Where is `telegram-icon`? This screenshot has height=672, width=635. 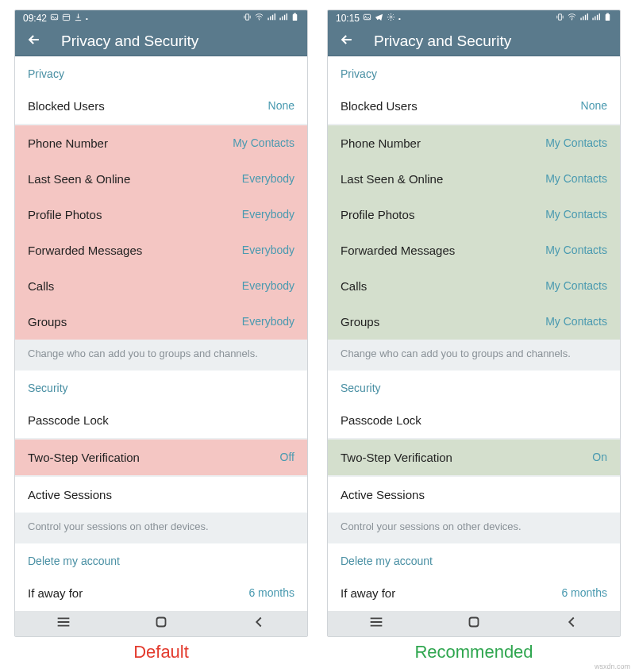 telegram-icon is located at coordinates (379, 18).